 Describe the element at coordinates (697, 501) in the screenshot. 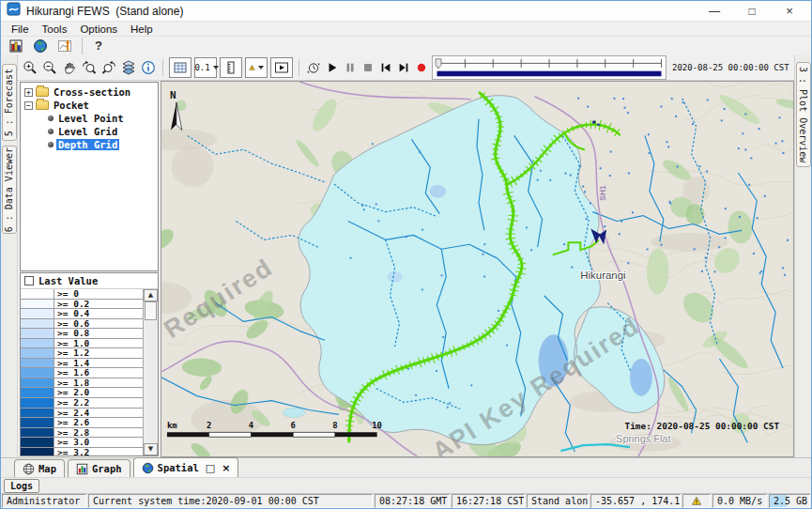

I see `status-warning-icon` at that location.